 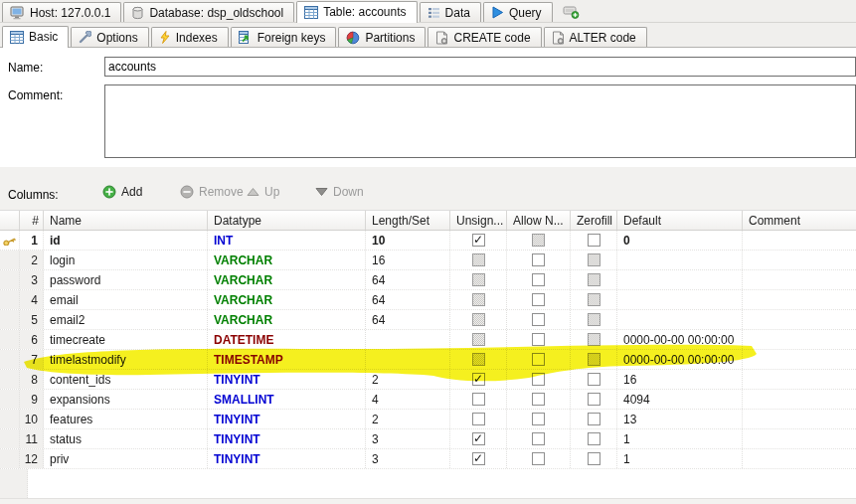 I want to click on tab-alter-code: ALTER code, so click(x=596, y=37).